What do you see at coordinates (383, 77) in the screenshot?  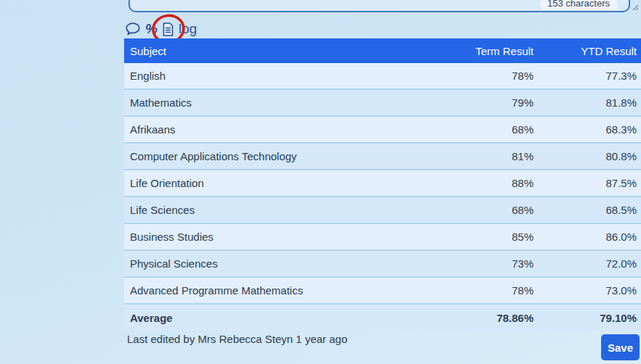 I see `table-row: English 78% 77.3%` at bounding box center [383, 77].